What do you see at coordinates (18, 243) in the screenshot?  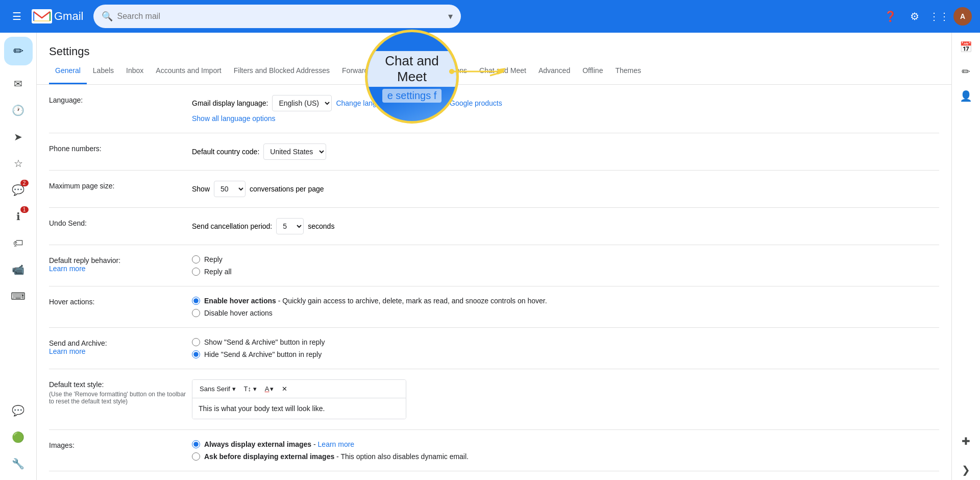 I see `sidebar-icon-tag: 🏷` at bounding box center [18, 243].